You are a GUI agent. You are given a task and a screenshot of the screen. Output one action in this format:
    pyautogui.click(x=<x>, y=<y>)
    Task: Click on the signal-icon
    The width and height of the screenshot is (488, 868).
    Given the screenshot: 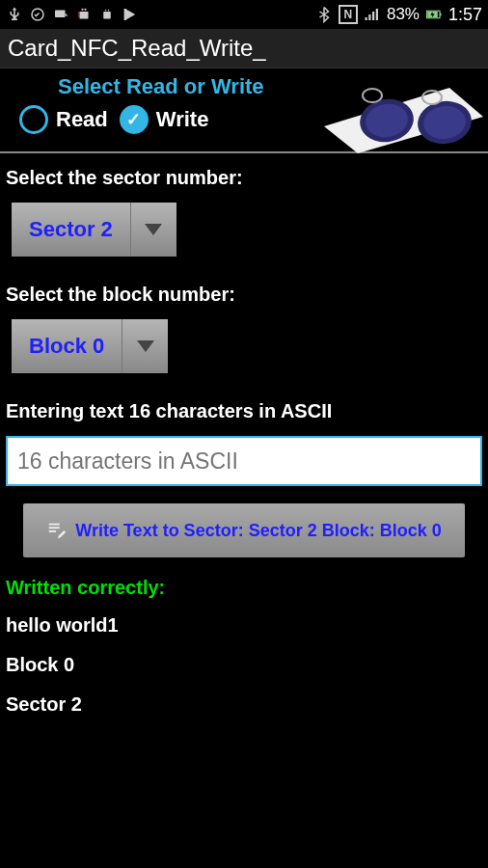 What is the action you would take?
    pyautogui.click(x=372, y=14)
    